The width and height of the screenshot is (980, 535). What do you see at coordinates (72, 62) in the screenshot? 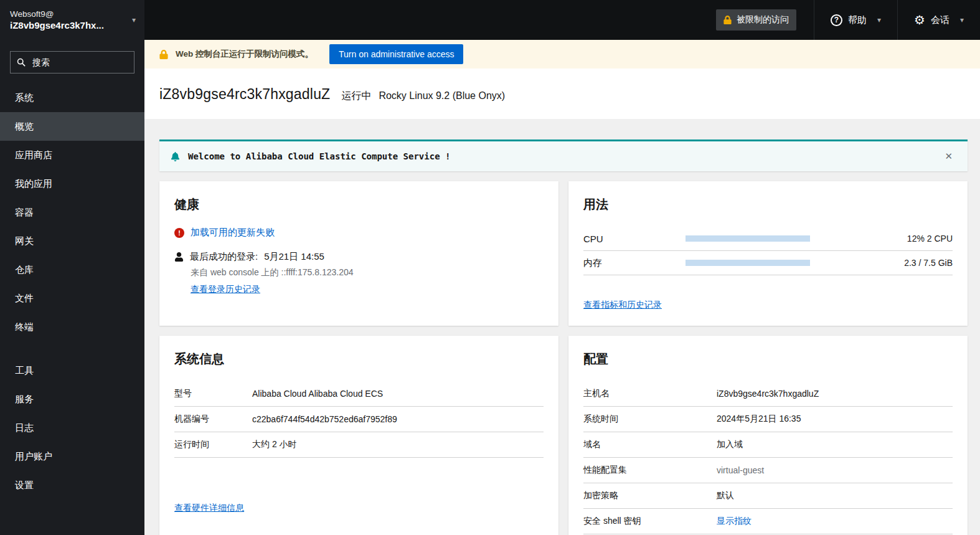
I see `sidebar-search` at bounding box center [72, 62].